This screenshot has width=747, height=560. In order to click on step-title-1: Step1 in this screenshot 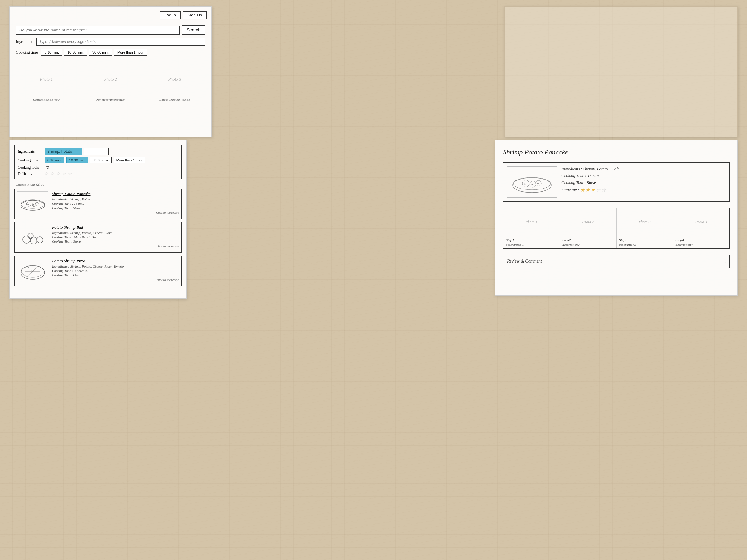, I will do `click(532, 240)`.